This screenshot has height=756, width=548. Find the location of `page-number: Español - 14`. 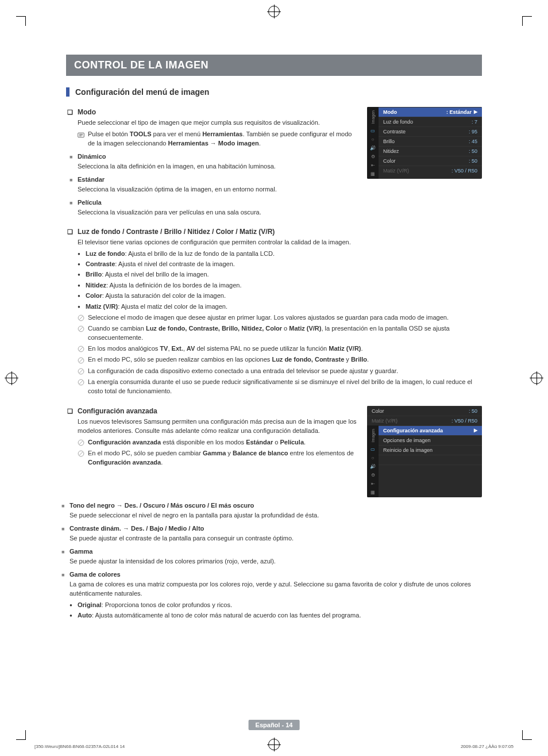

page-number: Español - 14 is located at coordinates (275, 725).